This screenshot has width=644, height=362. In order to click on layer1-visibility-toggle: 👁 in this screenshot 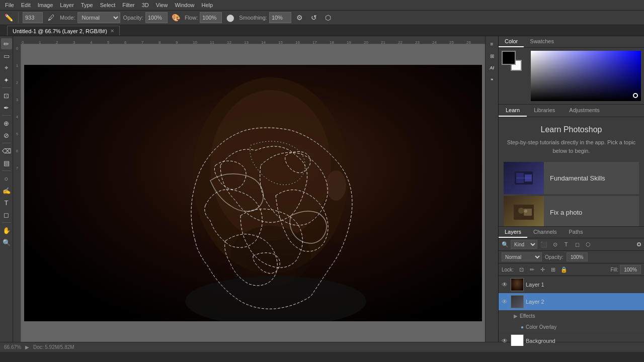, I will do `click(505, 285)`.